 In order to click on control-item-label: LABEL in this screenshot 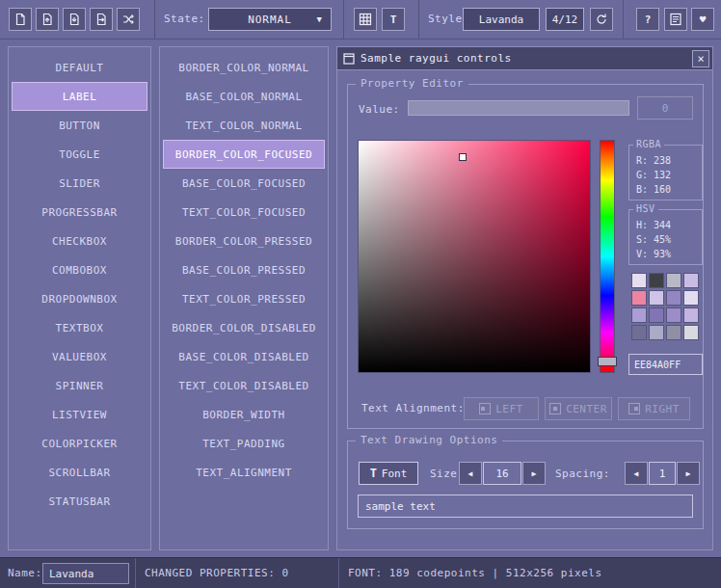, I will do `click(79, 96)`.